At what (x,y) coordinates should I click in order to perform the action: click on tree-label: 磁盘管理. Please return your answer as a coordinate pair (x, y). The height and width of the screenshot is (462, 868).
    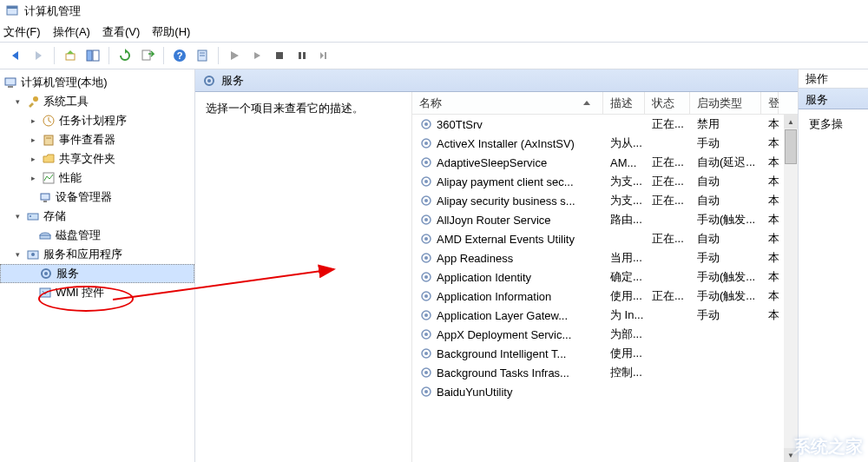
    Looking at the image, I should click on (78, 235).